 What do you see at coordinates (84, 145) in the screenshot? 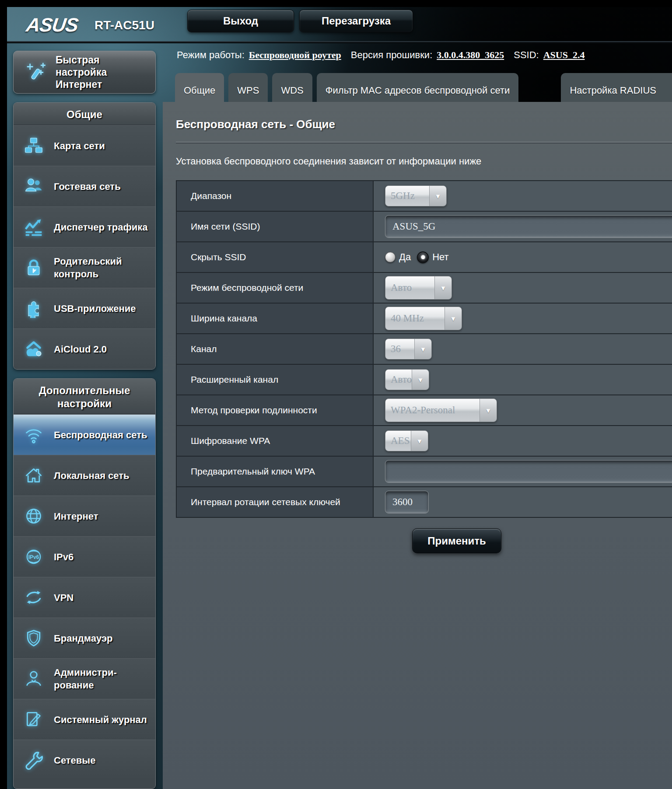
I see `sidebar-item-network-map: Карта сети` at bounding box center [84, 145].